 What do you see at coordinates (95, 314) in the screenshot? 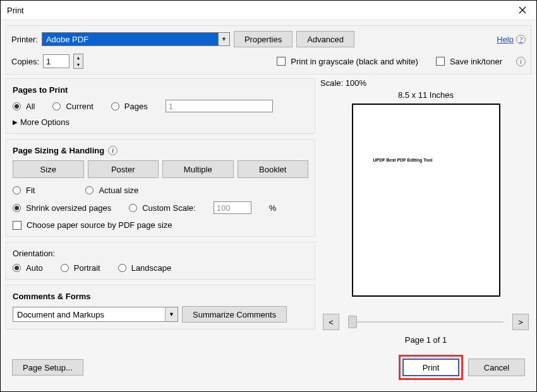
I see `comments-select: Document and Markups ▼` at bounding box center [95, 314].